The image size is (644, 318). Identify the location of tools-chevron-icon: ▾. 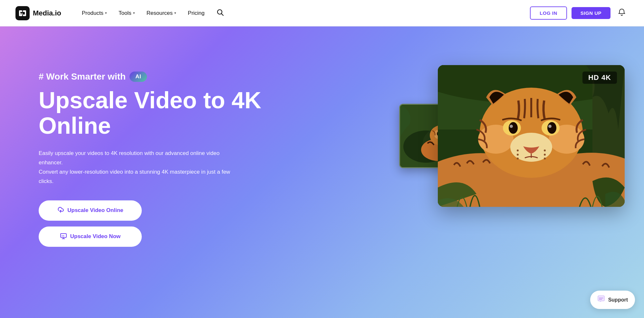
(134, 13).